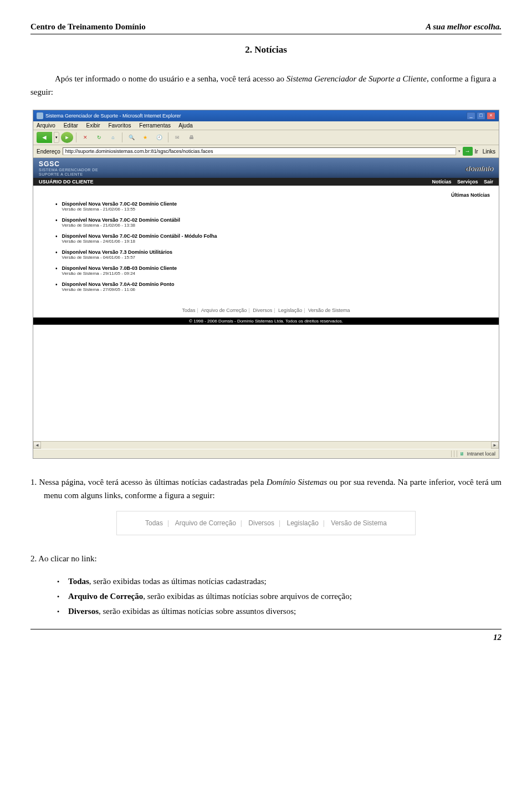 This screenshot has height=809, width=532. I want to click on news-date: Versão de Sistema - 21/02/06 - 13:38, so click(121, 225).